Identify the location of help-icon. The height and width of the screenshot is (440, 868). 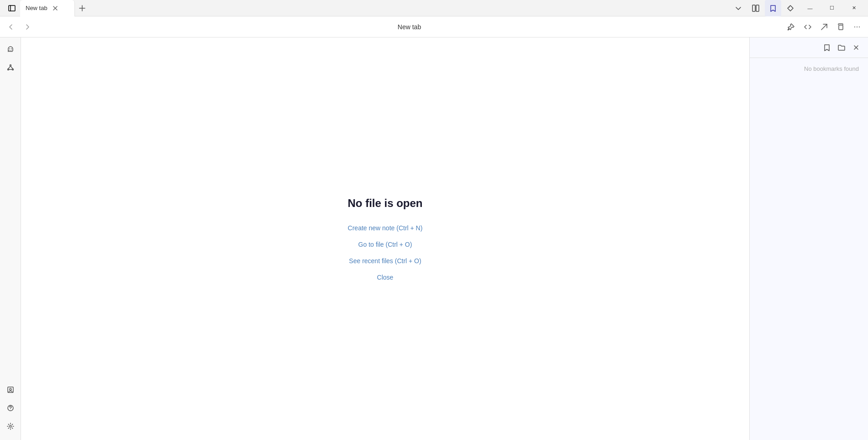
(11, 408).